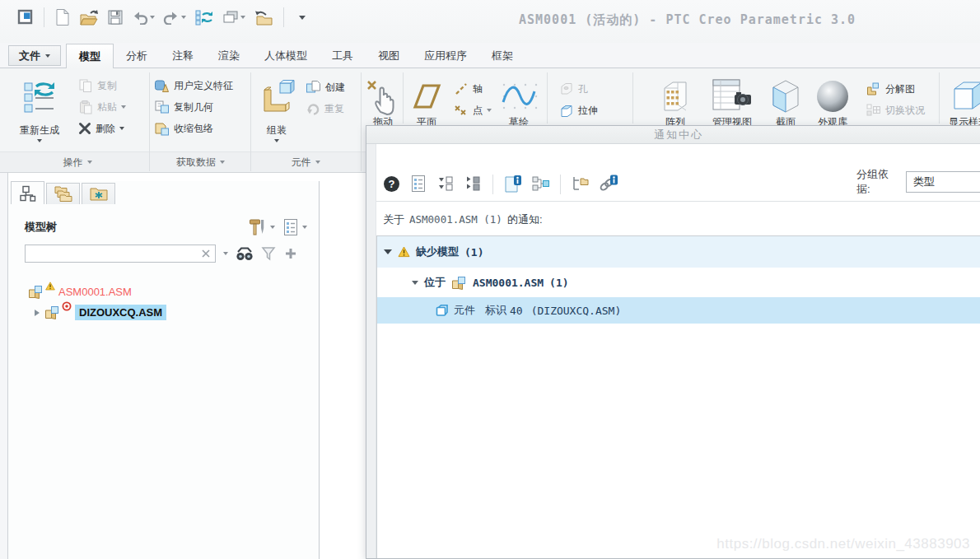  What do you see at coordinates (306, 162) in the screenshot?
I see `ribbon-group-component: 元件` at bounding box center [306, 162].